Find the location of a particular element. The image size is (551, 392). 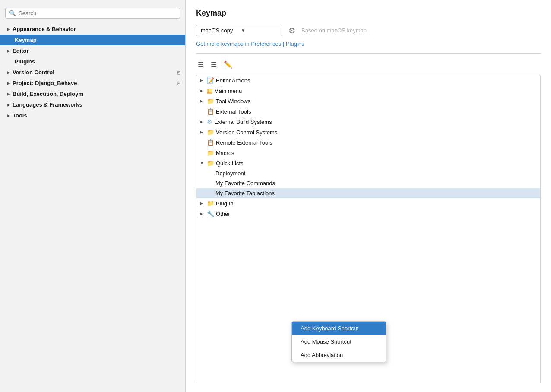

tree-item-plug-in: ▶📁Plug-in is located at coordinates (368, 203).